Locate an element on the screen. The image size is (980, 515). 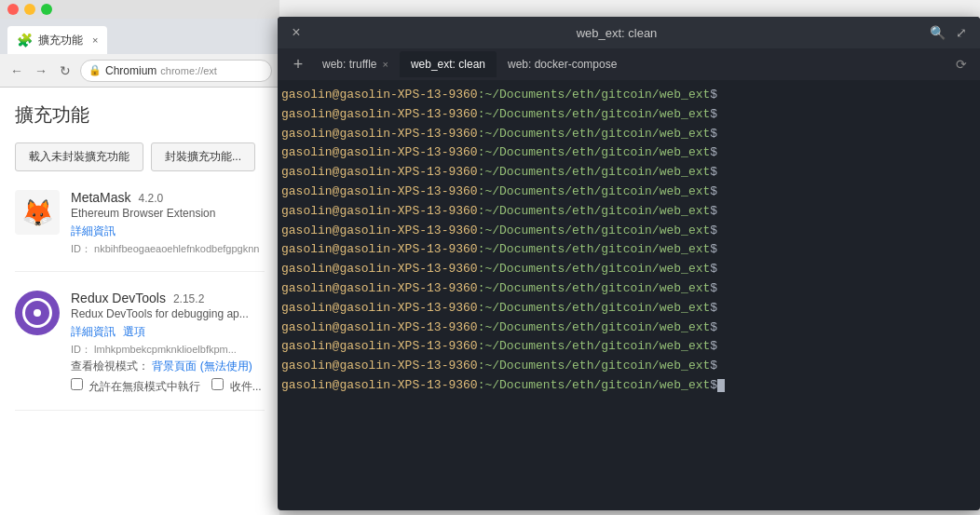
reload-button: ↻ is located at coordinates (65, 71).